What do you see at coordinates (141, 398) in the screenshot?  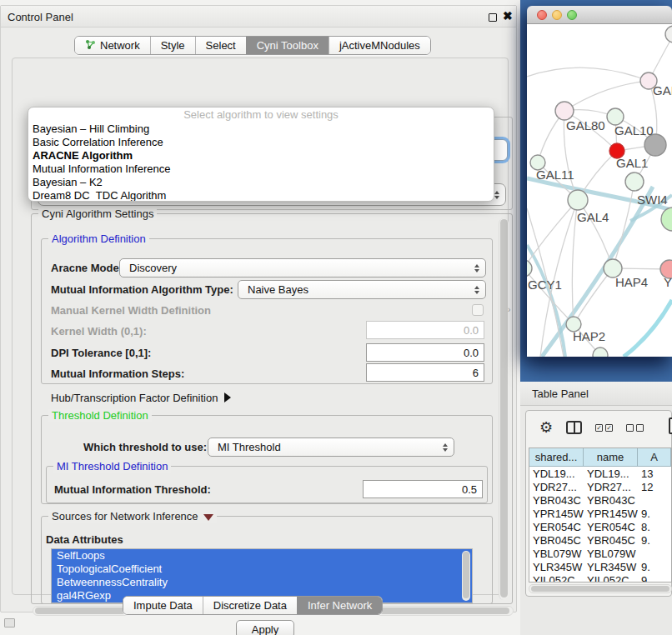 I see `hub-definition-toggle: Hub/Transcription Factor Definition` at bounding box center [141, 398].